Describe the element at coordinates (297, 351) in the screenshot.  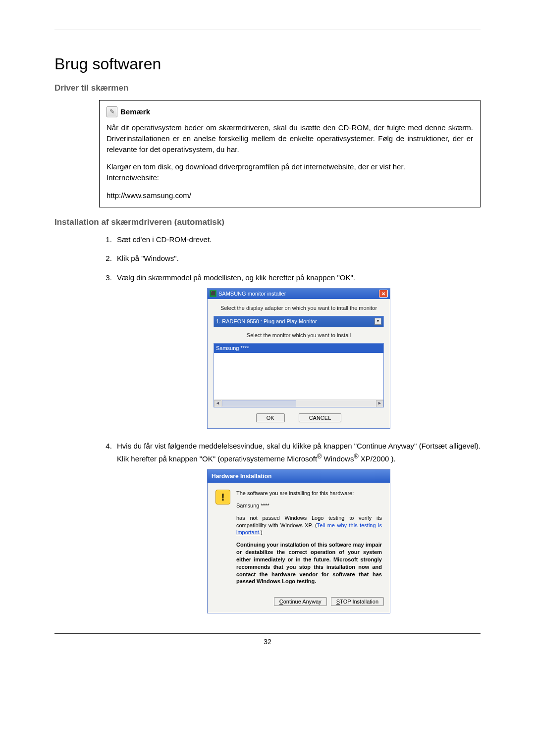
I see `step-3: Vælg din skærmmodel på modellisten, og k…` at that location.